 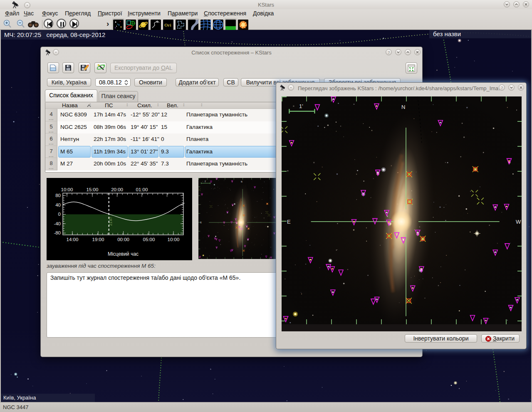 I want to click on svg-text: -80, so click(x=57, y=233).